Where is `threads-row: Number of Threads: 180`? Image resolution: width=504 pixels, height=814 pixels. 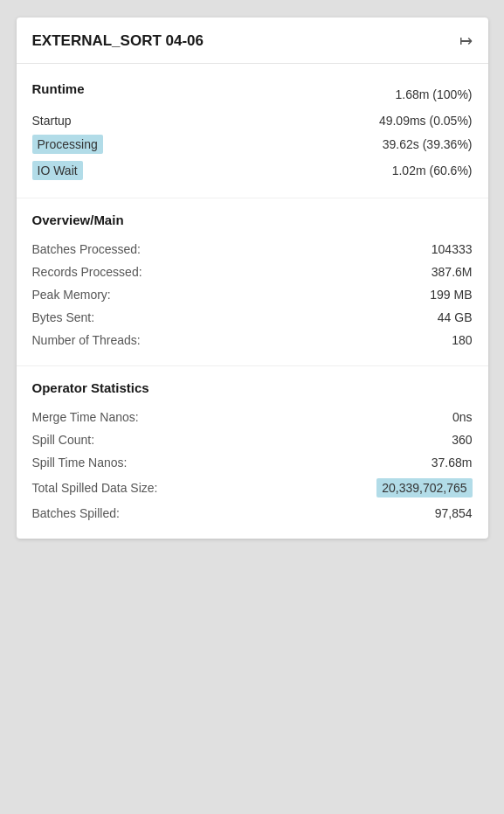 threads-row: Number of Threads: 180 is located at coordinates (252, 340).